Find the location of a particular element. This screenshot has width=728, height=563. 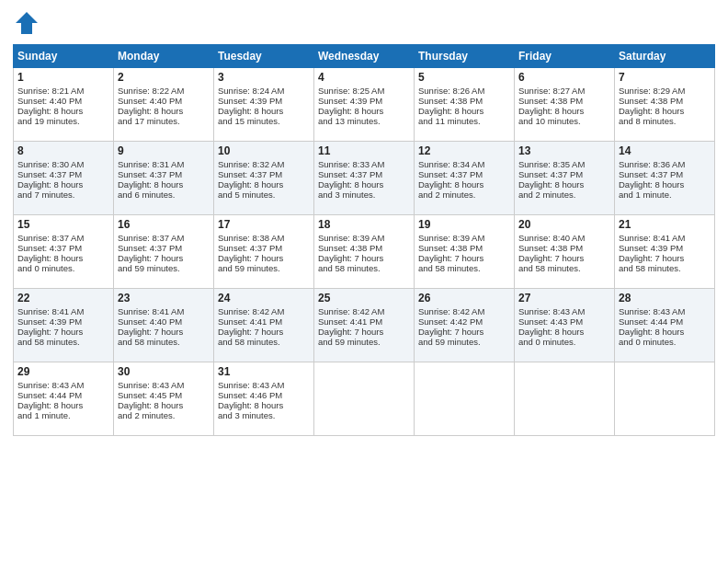

day-number: 6 is located at coordinates (564, 77).